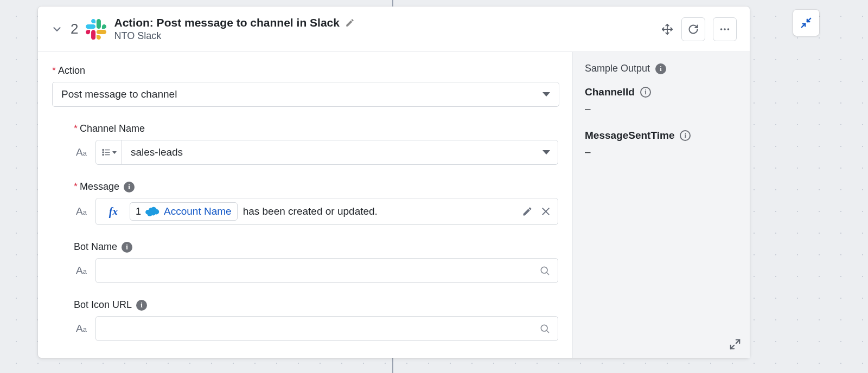 The width and height of the screenshot is (868, 373). I want to click on message-input: fx 1 Account Name has been created or up…, so click(327, 211).